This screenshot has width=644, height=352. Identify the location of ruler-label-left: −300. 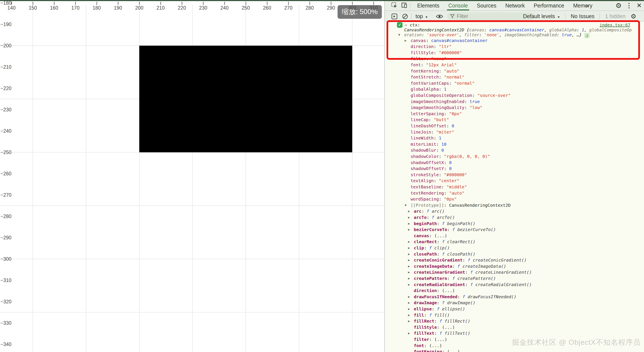
(6, 259).